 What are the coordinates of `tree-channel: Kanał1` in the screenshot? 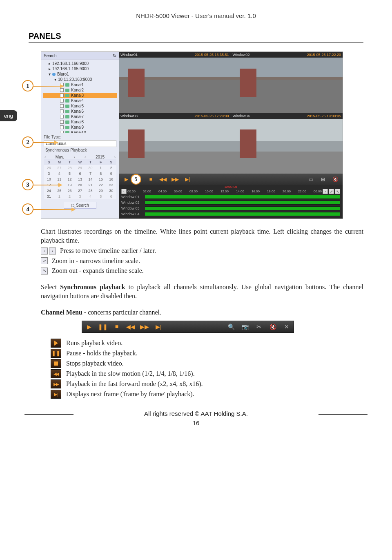 It's located at (80, 85).